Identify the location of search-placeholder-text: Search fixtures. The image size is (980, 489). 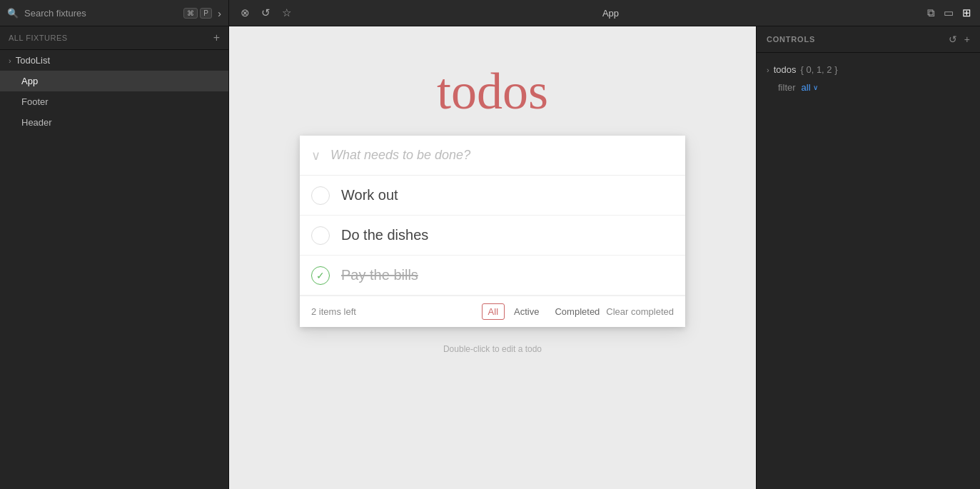
(101, 13).